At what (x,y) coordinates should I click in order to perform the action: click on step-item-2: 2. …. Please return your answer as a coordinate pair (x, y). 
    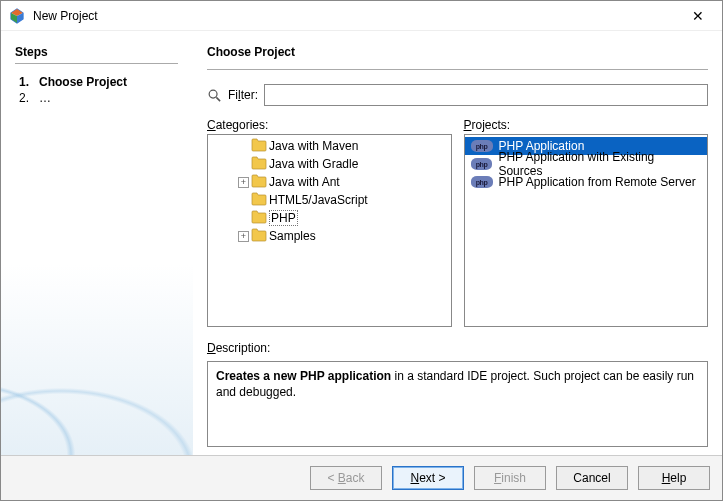
    Looking at the image, I should click on (96, 98).